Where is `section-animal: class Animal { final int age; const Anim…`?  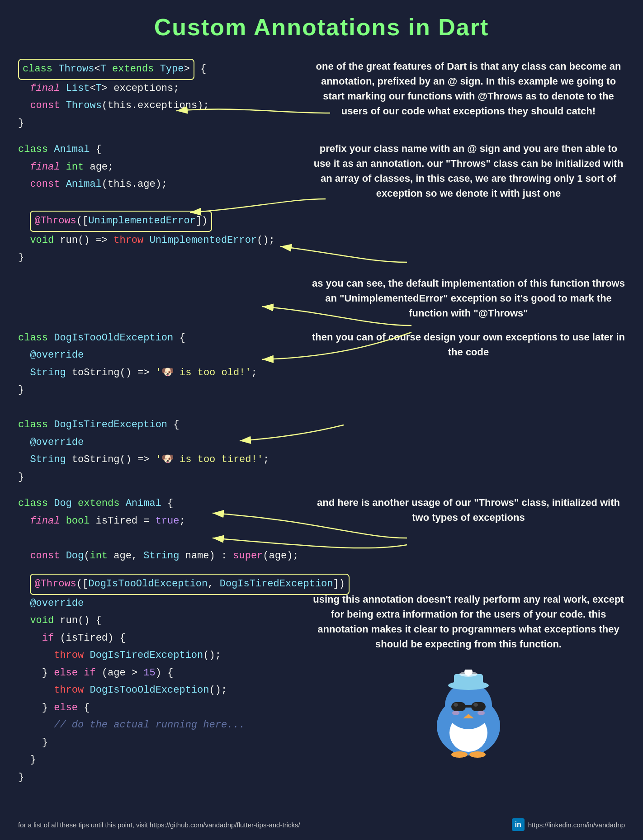
section-animal: class Animal { final int age; const Anim… is located at coordinates (322, 204).